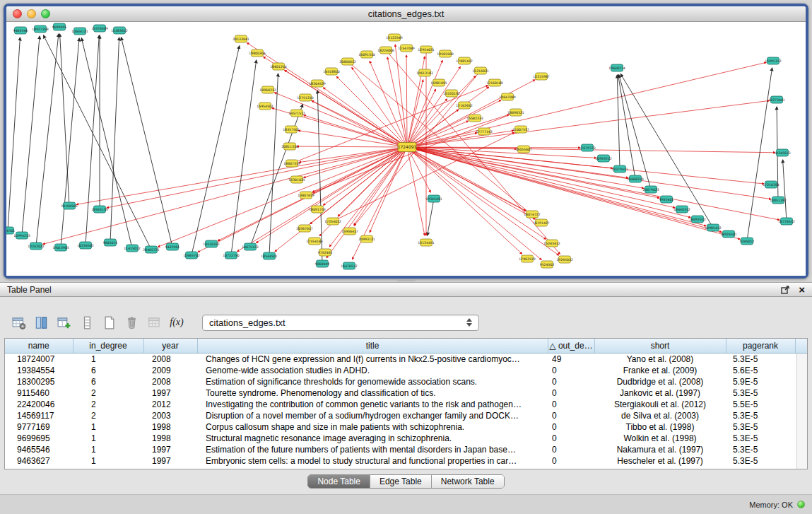  What do you see at coordinates (786, 221) in the screenshot?
I see `graph-node: 16776512` at bounding box center [786, 221].